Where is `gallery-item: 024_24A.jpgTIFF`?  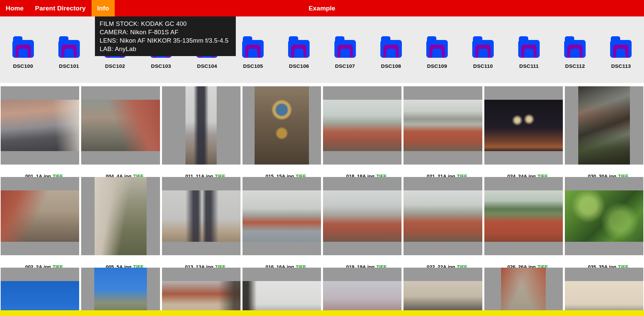
gallery-item: 024_24A.jpgTIFF is located at coordinates (524, 130).